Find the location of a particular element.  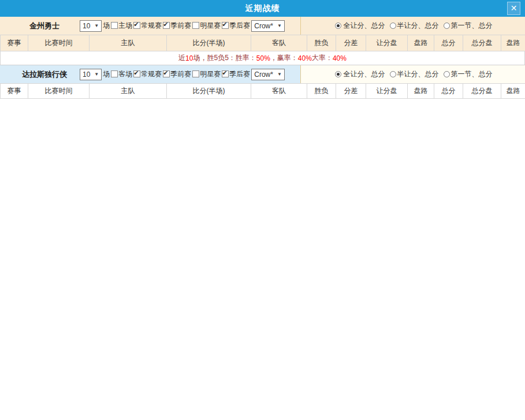

summary-text: 近 is located at coordinates (182, 58).